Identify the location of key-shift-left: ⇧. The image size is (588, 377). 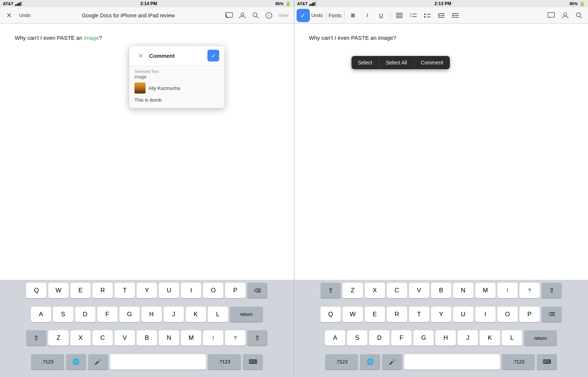
(36, 338).